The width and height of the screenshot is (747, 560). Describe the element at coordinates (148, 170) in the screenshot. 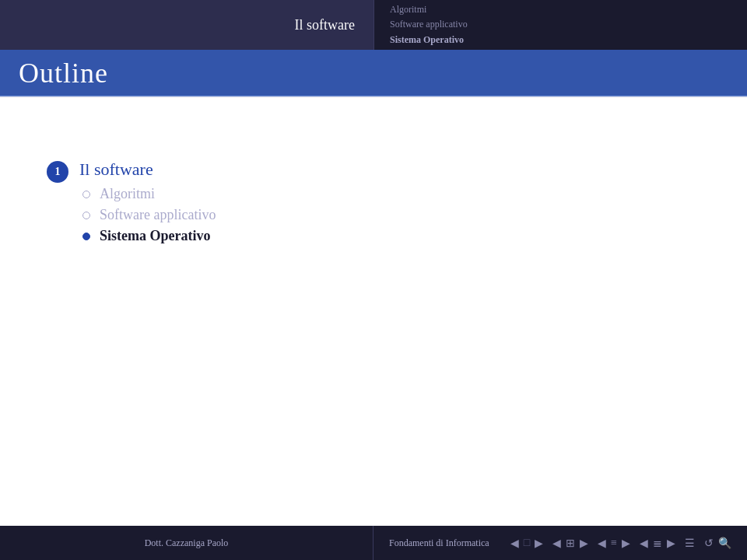

I see `section-1-title: Il software` at that location.